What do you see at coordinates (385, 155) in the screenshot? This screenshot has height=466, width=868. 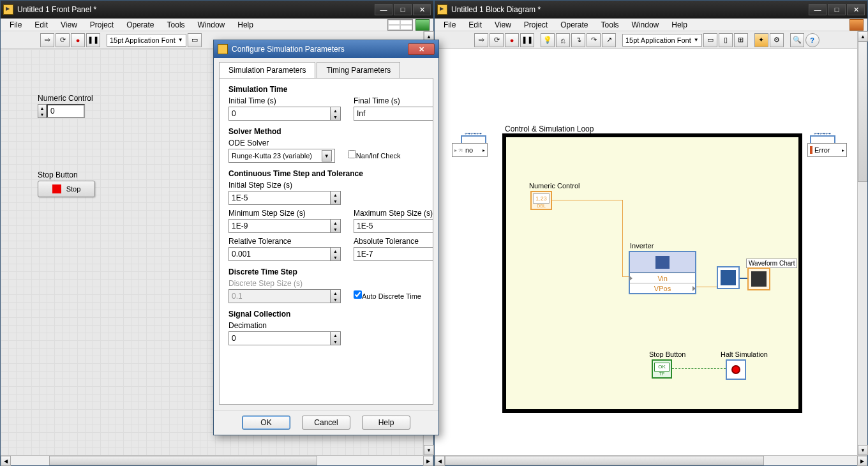 I see `naninf-checkbox: Nan/Inf Check` at bounding box center [385, 155].